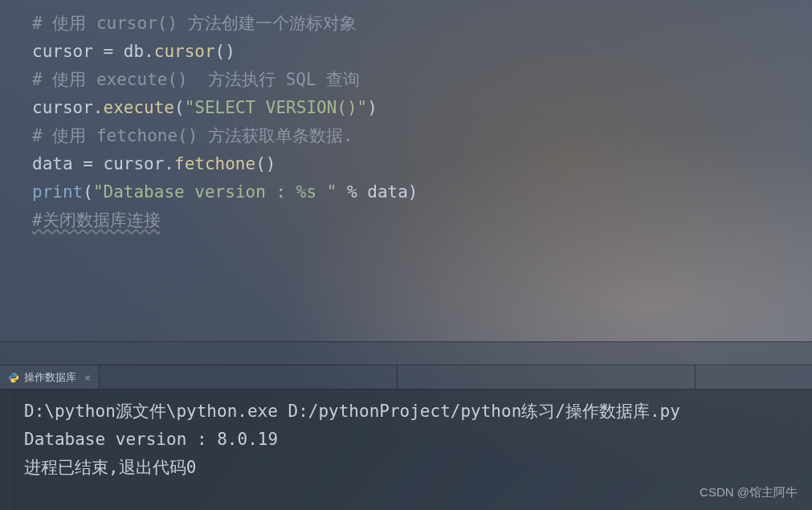 Image resolution: width=812 pixels, height=510 pixels. Describe the element at coordinates (406, 24) in the screenshot. I see `code-line: # 使用 cursor() 方法创建一个游标对象` at that location.